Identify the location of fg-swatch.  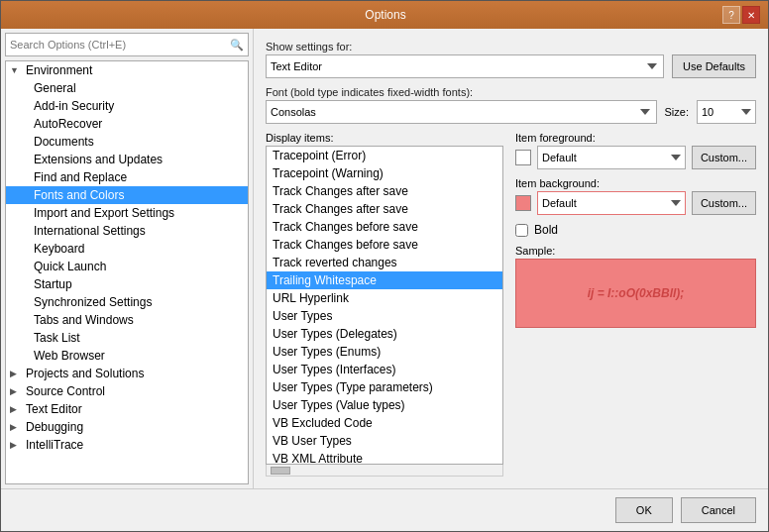
(523, 158).